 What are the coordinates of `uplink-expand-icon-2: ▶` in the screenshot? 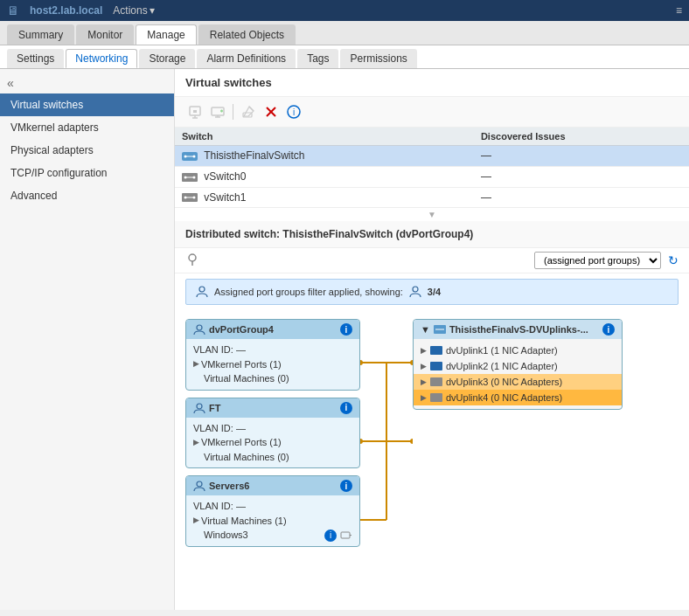 It's located at (423, 382).